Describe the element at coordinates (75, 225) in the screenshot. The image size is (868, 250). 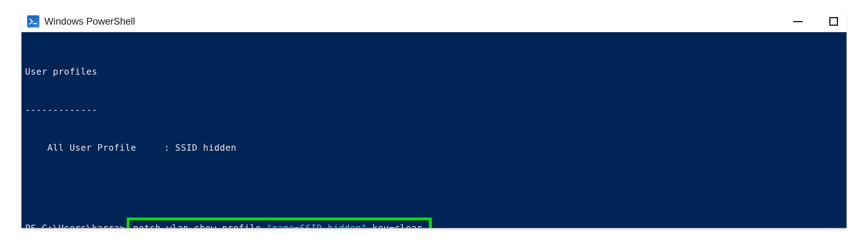
I see `prompt-text: PS C:\Users\karra>` at that location.